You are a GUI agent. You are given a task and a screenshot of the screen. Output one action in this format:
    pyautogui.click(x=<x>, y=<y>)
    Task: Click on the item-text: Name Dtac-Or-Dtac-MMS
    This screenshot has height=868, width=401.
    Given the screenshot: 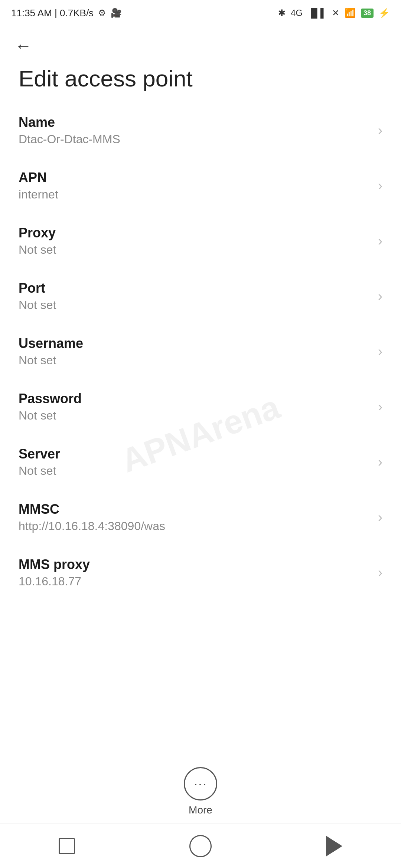 What is the action you would take?
    pyautogui.click(x=69, y=131)
    